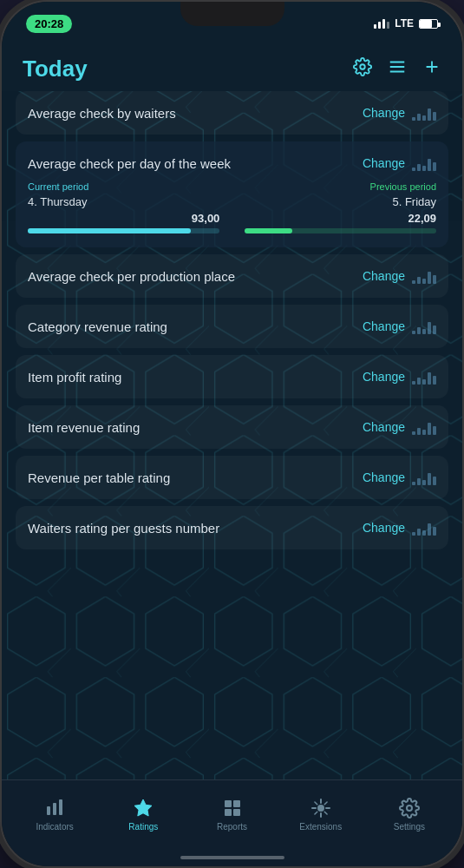  I want to click on nav-label-ratings: Ratings, so click(143, 826).